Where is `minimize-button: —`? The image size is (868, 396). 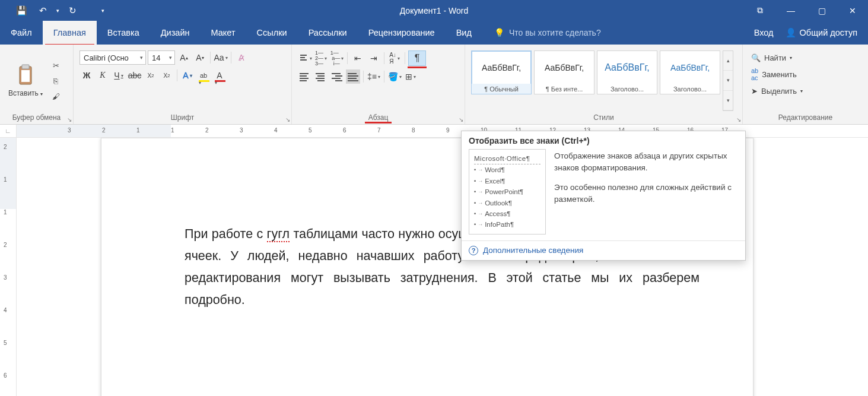
minimize-button: — is located at coordinates (791, 11).